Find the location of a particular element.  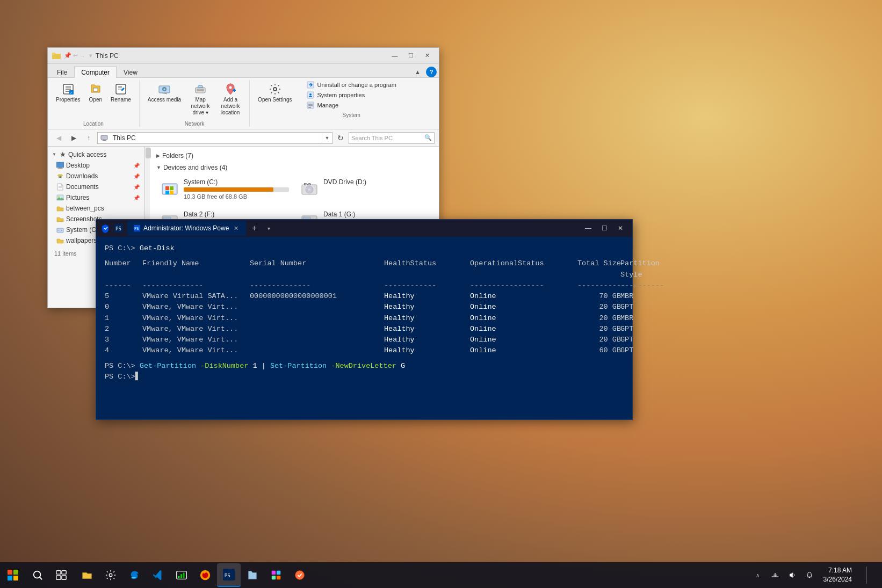

ps-cmd2-get: Get-Partition is located at coordinates (168, 366).